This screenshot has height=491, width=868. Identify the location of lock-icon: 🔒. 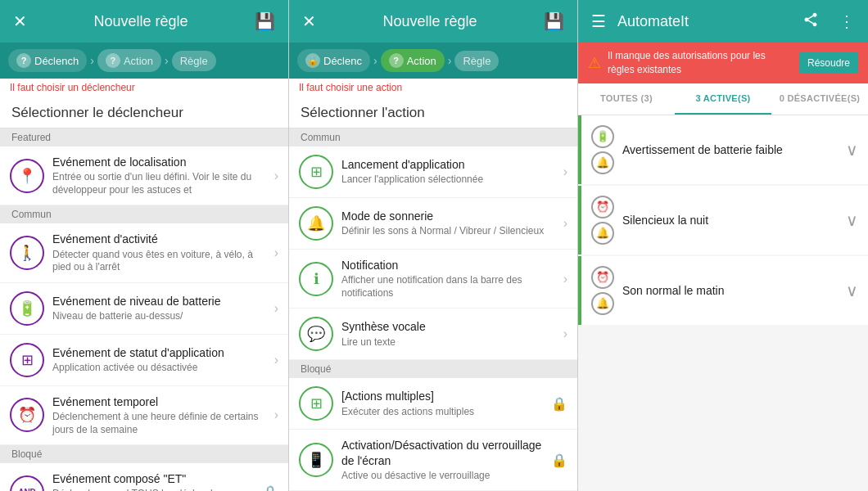
(270, 488).